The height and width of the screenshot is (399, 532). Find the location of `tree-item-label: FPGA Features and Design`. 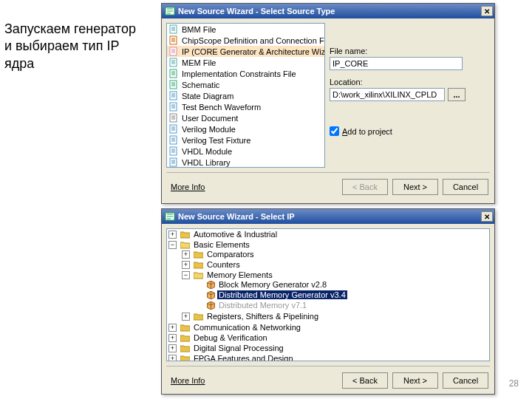

tree-item-label: FPGA Features and Design is located at coordinates (244, 358).